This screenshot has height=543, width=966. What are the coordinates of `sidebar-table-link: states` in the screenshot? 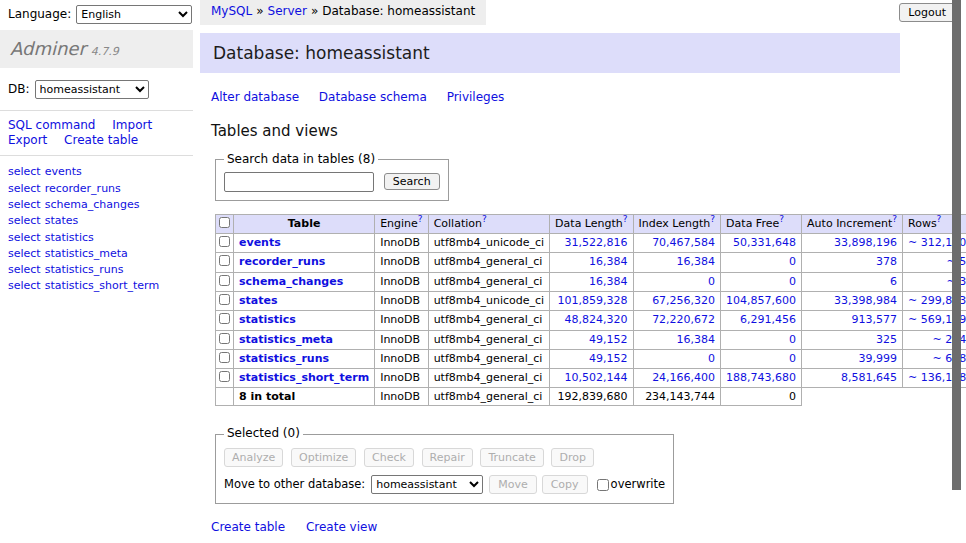 It's located at (62, 220).